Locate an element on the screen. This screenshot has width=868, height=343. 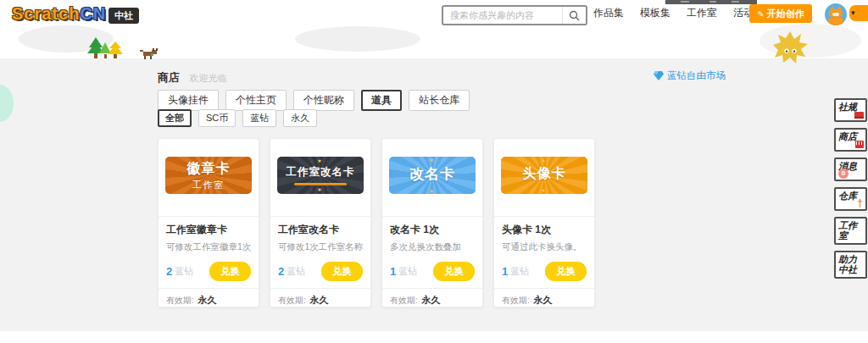
dropdown-sliver-decoration is located at coordinates (711, 2).